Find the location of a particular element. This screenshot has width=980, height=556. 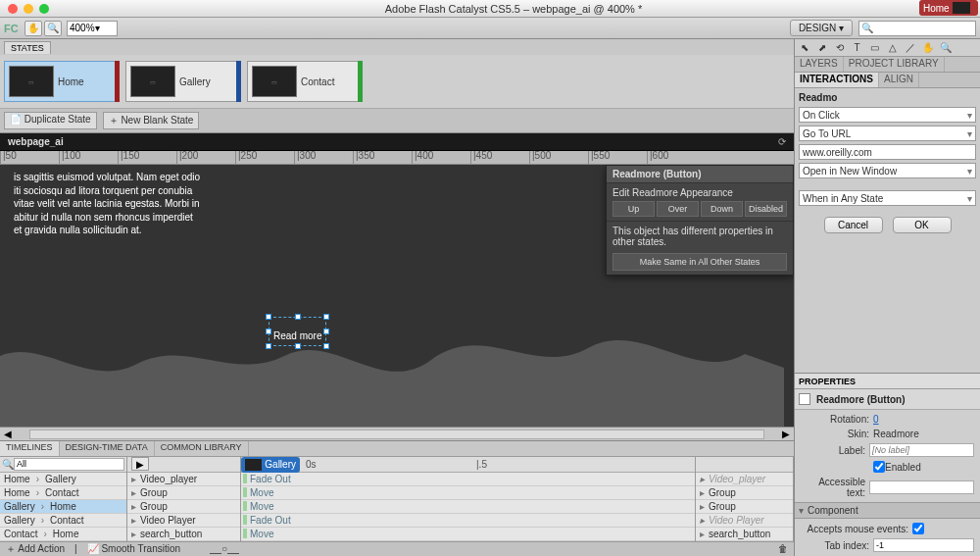

from-state-marker: Gallery is located at coordinates (270, 465).